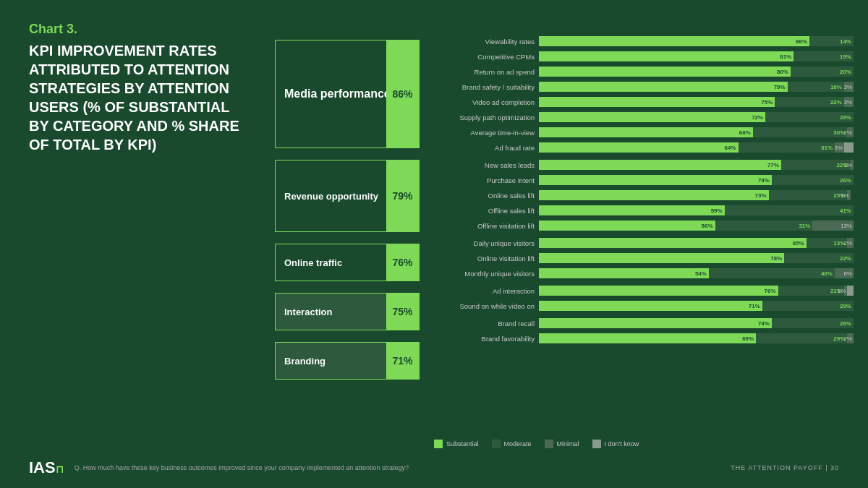  I want to click on category-pct-interaction: 75%, so click(402, 312).